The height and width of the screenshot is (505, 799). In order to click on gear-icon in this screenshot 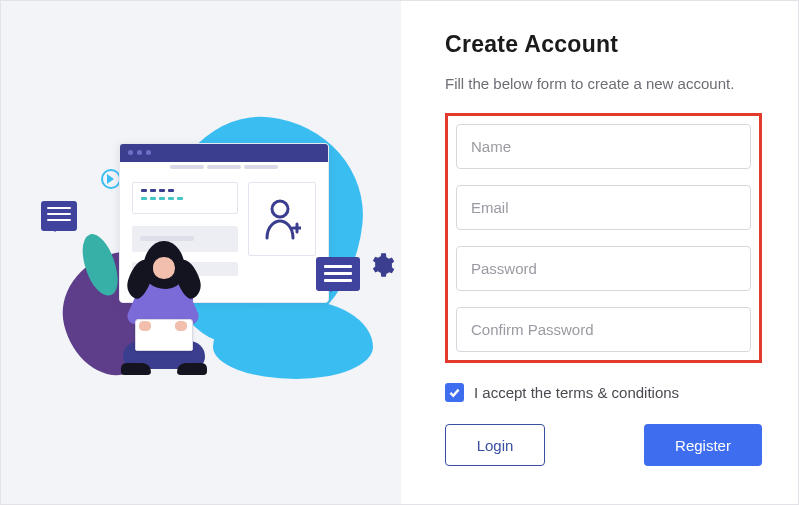, I will do `click(381, 265)`.